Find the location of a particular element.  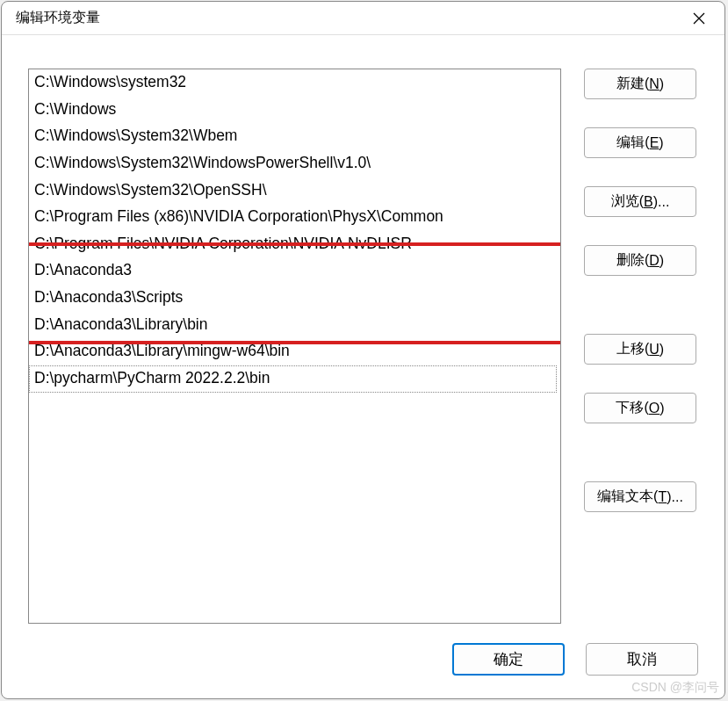

cancel-button: 取消 is located at coordinates (642, 659).